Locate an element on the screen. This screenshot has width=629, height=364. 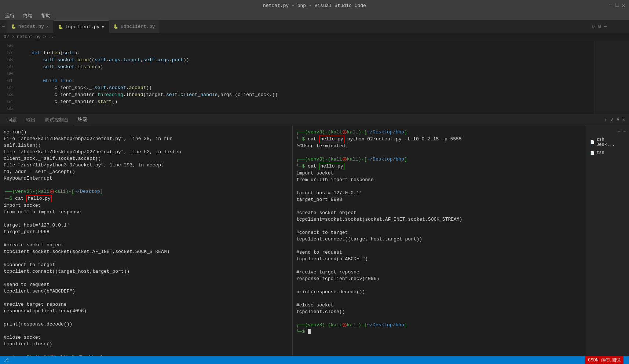
tl-prompt-sym1: └─$ is located at coordinates (10, 199).